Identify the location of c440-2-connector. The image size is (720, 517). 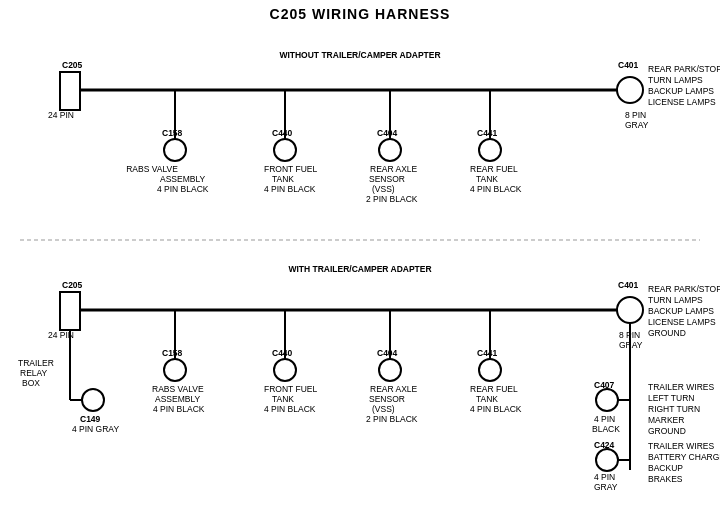
(285, 370).